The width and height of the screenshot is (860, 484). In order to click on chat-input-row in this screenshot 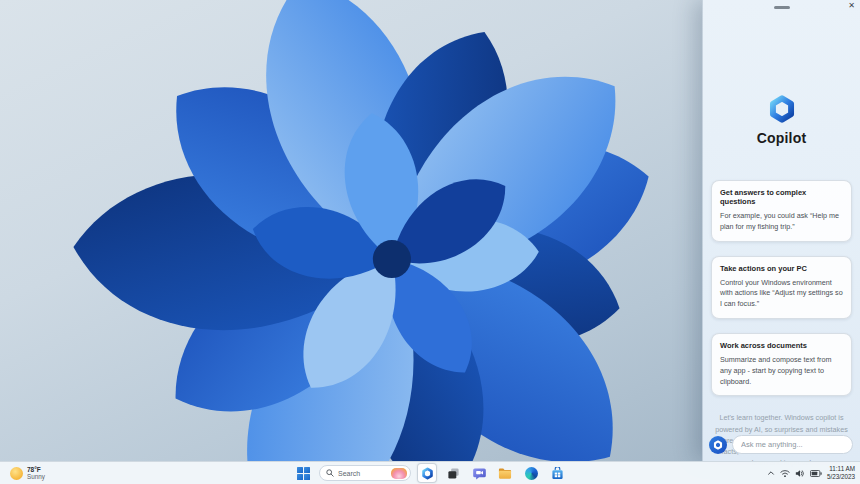, I will do `click(781, 444)`.